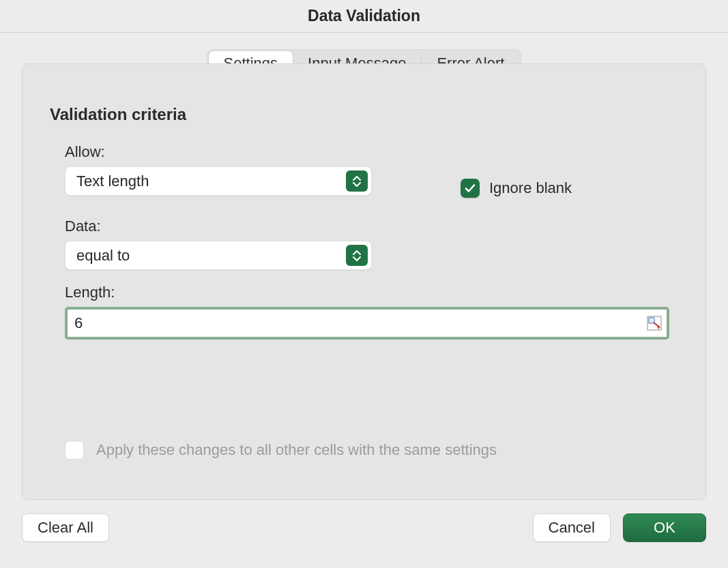 The height and width of the screenshot is (568, 728). Describe the element at coordinates (74, 450) in the screenshot. I see `apply-all-checkbox` at that location.